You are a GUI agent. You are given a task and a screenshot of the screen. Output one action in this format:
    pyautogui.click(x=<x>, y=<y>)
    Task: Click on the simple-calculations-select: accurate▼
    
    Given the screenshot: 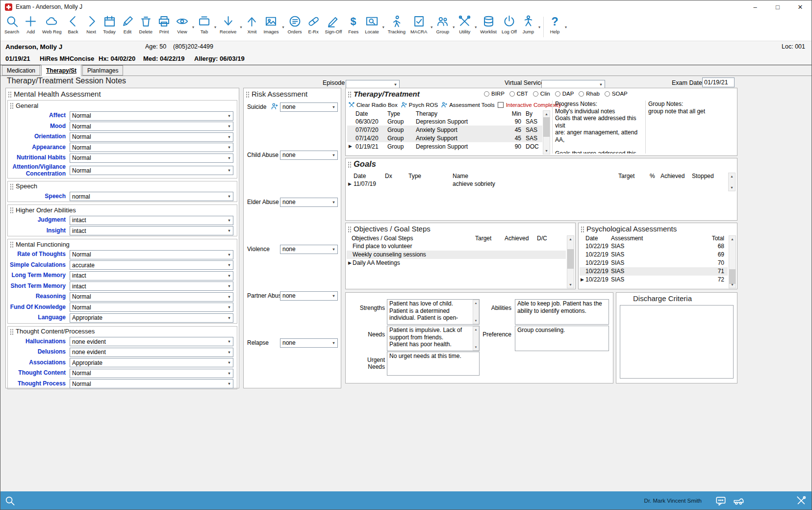 What is the action you would take?
    pyautogui.click(x=152, y=265)
    